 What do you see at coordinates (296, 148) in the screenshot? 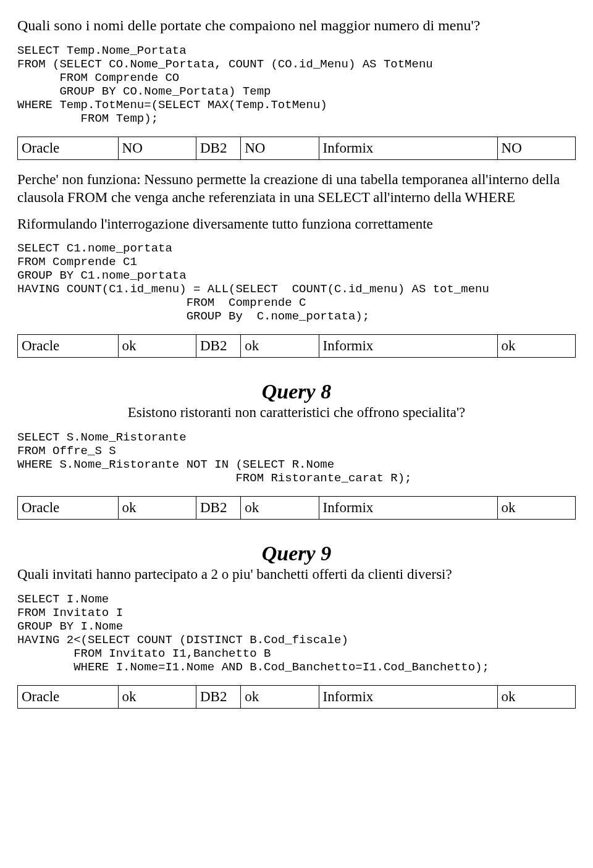
I see `table-row: Oracle NO DB2 NO Informix NO` at bounding box center [296, 148].